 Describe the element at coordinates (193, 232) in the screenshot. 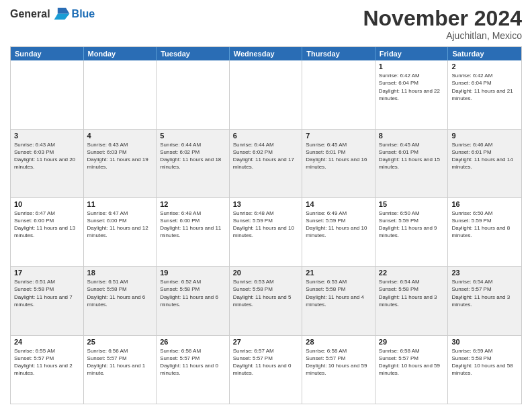

I see `cal-cell: 12Sunrise: 6:48 AM Sunset: 6:00 PM Dayli…` at that location.